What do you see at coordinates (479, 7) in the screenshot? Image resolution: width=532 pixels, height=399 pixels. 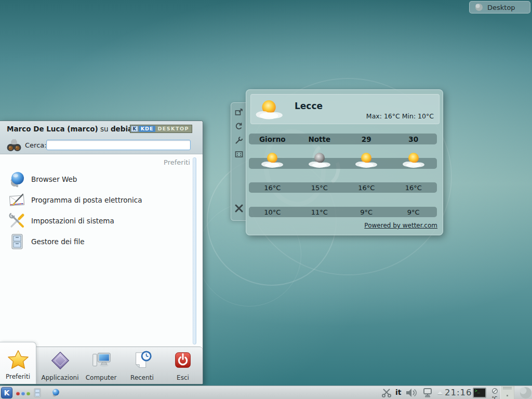 I see `cashew-icon` at bounding box center [479, 7].